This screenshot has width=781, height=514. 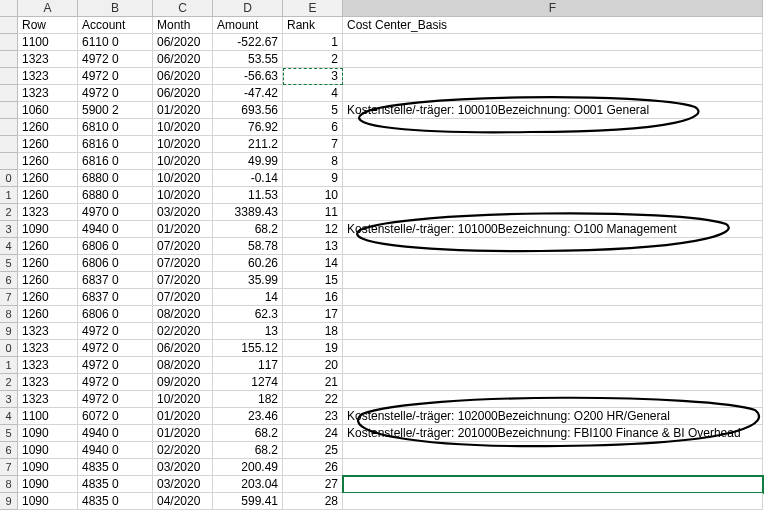 What do you see at coordinates (248, 366) in the screenshot?
I see `cell-D: 117` at bounding box center [248, 366].